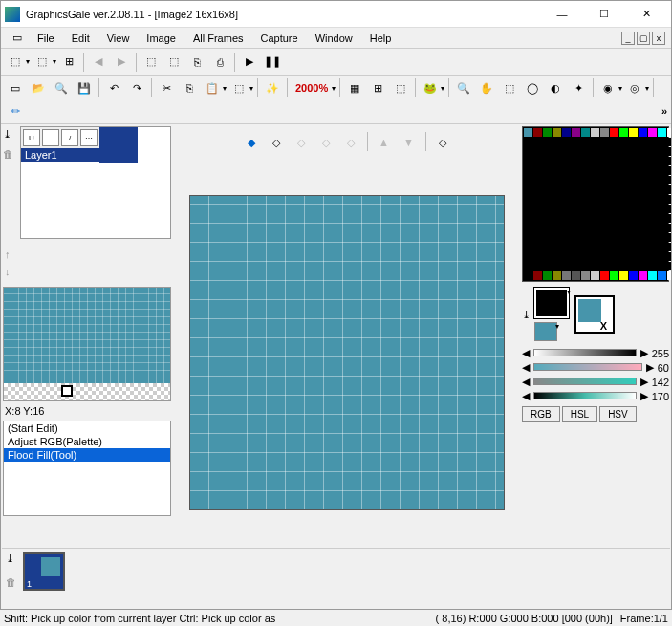 The width and height of the screenshot is (672, 626). What do you see at coordinates (212, 88) in the screenshot?
I see `paste-icon: 📋` at bounding box center [212, 88].